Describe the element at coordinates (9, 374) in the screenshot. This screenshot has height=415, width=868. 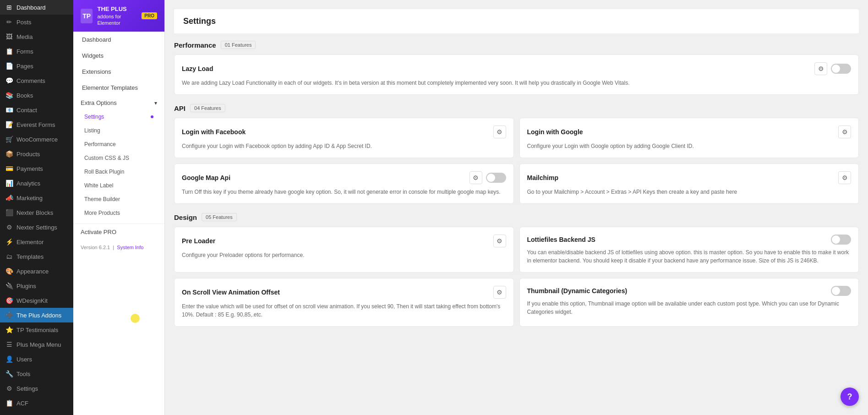
I see `tools-icon: 🔧` at that location.